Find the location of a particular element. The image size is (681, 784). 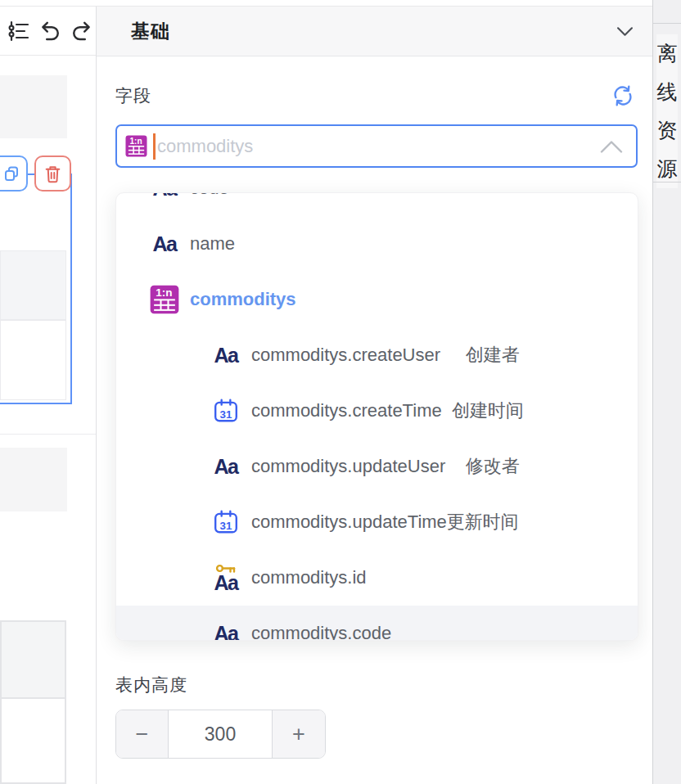

canvas-table-row-gray is located at coordinates (33, 285).